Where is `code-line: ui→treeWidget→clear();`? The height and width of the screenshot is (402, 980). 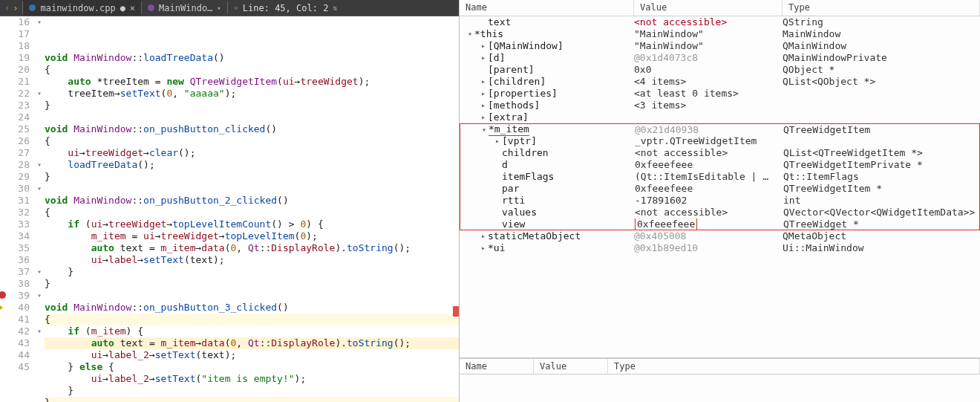
code-line: ui→treeWidget→clear(); is located at coordinates (252, 153).